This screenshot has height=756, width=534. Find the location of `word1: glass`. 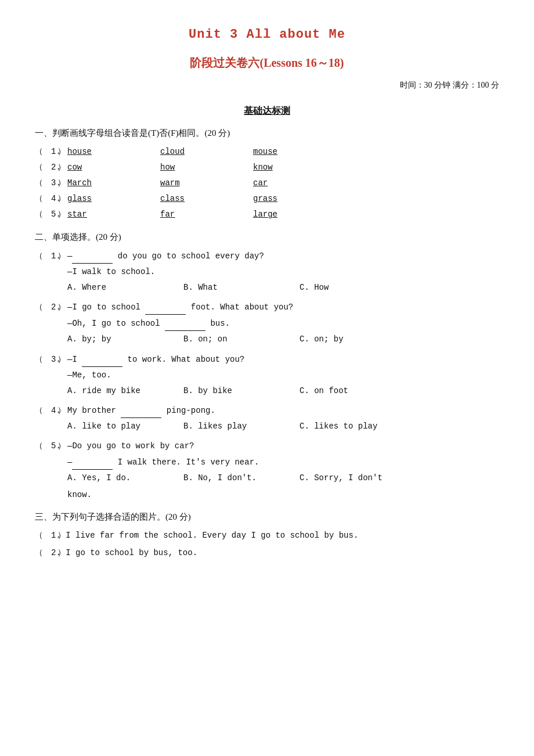

word1: glass is located at coordinates (114, 199).